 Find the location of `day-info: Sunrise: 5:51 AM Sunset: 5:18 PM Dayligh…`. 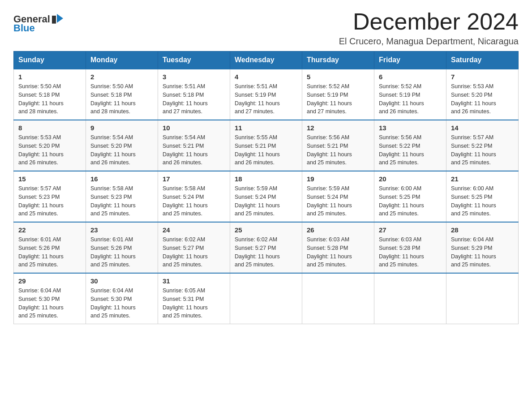

day-info: Sunrise: 5:51 AM Sunset: 5:18 PM Dayligh… is located at coordinates (194, 99).